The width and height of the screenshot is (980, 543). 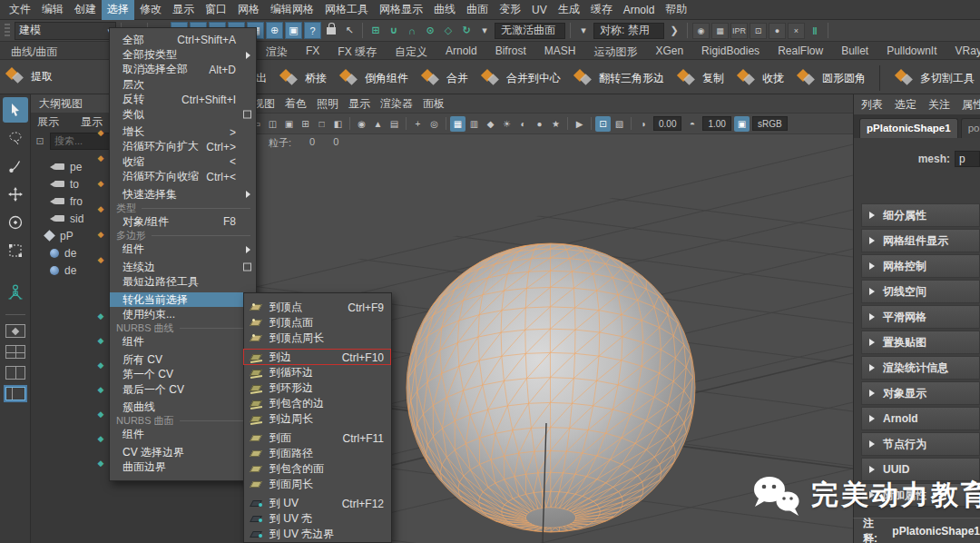 What do you see at coordinates (183, 342) in the screenshot?
I see `select-menu-item-24: 组件` at bounding box center [183, 342].